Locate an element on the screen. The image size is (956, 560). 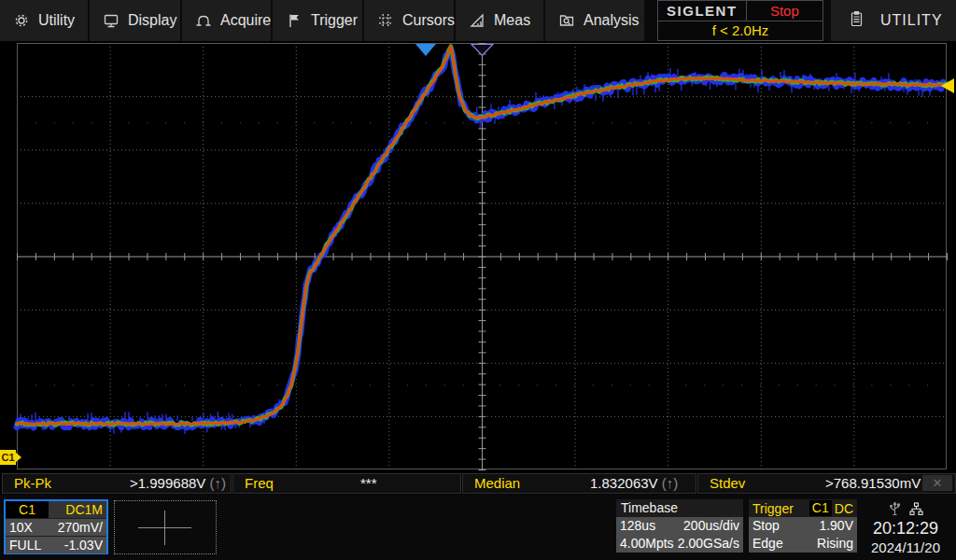
trigger-coupling: DC is located at coordinates (844, 509).